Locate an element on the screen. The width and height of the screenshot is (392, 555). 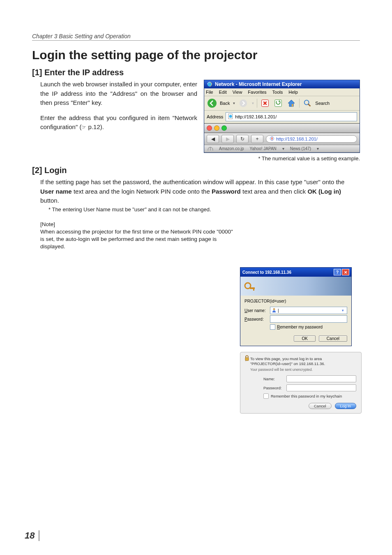
mac-auth-dialog: To view this page, you must log in to ar… is located at coordinates (301, 383).